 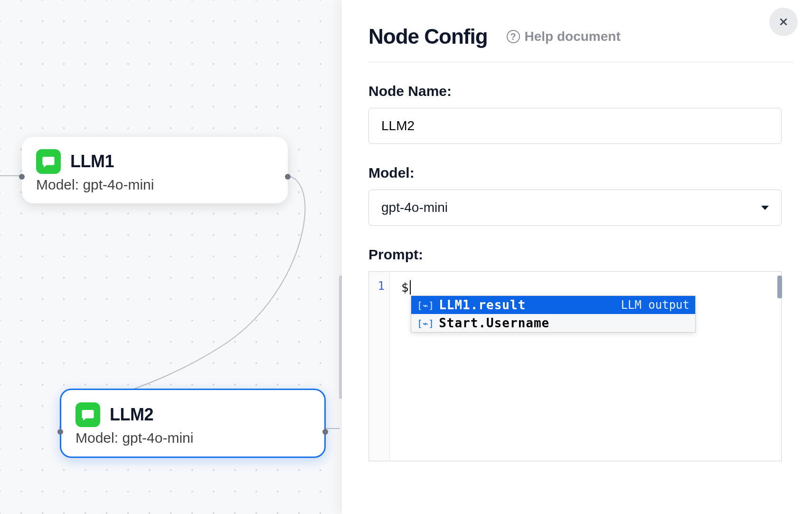 What do you see at coordinates (92, 162) in the screenshot?
I see `node-title: LLM1` at bounding box center [92, 162].